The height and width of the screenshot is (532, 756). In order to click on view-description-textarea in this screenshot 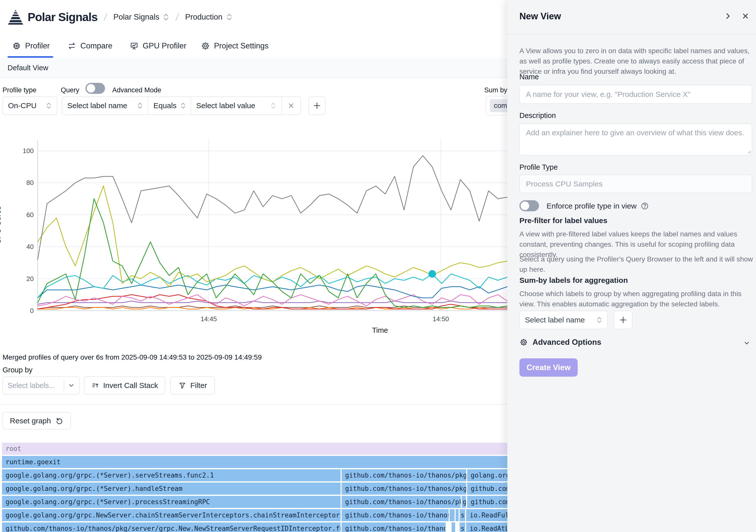, I will do `click(636, 139)`.